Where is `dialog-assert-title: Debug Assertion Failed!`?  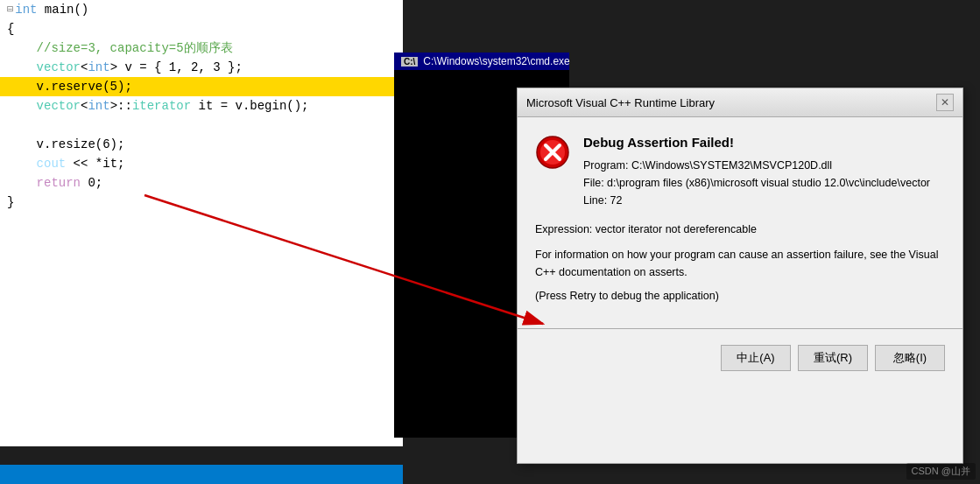
dialog-assert-title: Debug Assertion Failed! is located at coordinates (757, 142).